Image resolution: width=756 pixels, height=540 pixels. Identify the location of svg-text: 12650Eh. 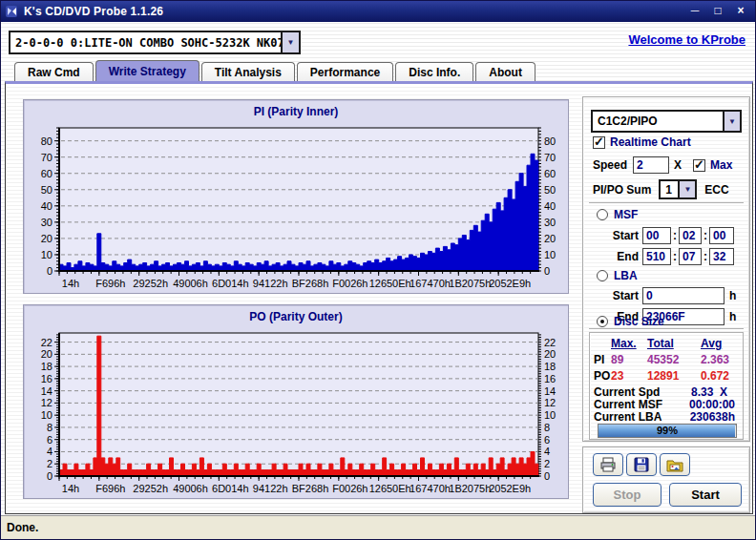
(390, 283).